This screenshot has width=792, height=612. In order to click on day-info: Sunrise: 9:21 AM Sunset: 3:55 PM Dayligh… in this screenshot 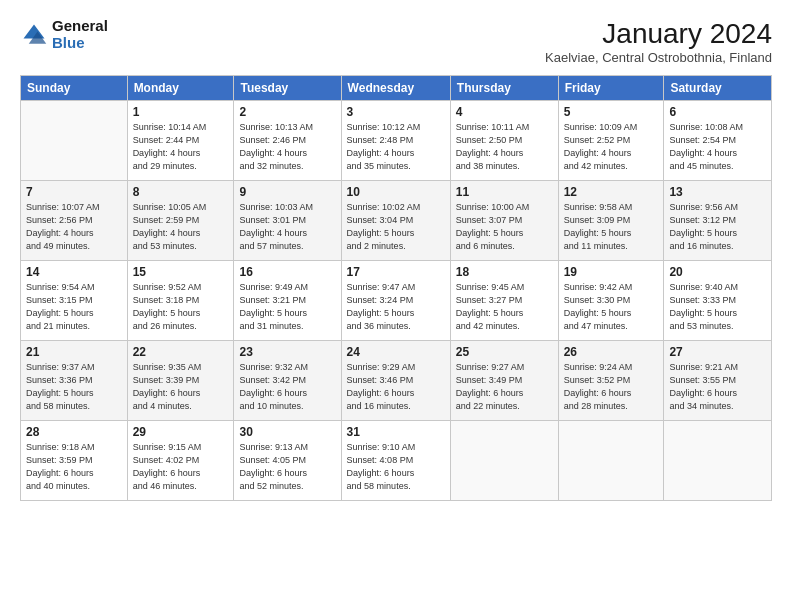, I will do `click(718, 387)`.